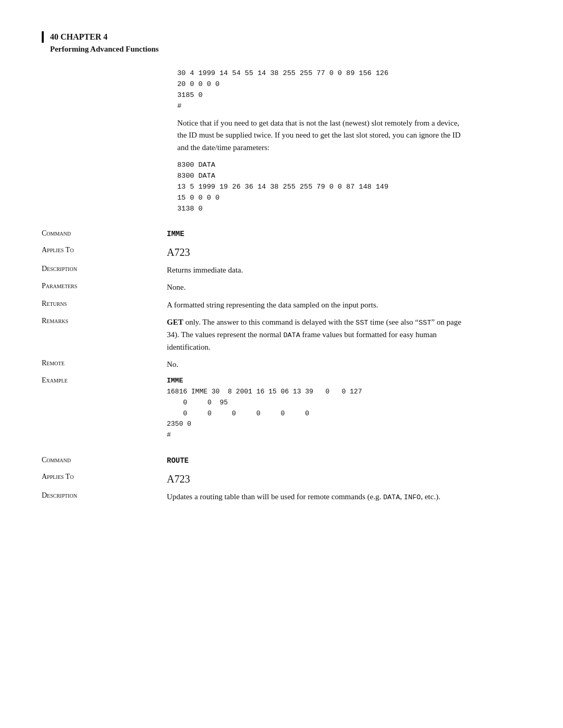 The image size is (563, 728). Describe the element at coordinates (282, 235) in the screenshot. I see `section-command-1: Command IMME` at that location.